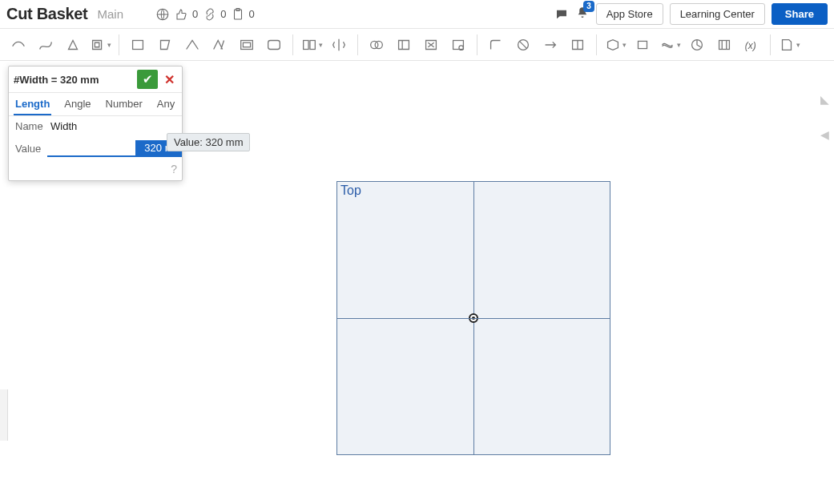 Image resolution: width=834 pixels, height=504 pixels. What do you see at coordinates (247, 45) in the screenshot?
I see `slot-tool` at bounding box center [247, 45].